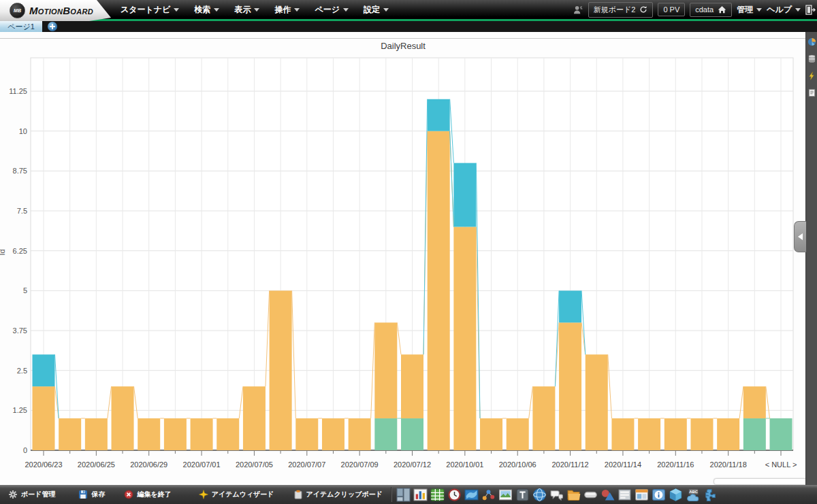 The width and height of the screenshot is (817, 504). I want to click on gear-icon, so click(13, 494).